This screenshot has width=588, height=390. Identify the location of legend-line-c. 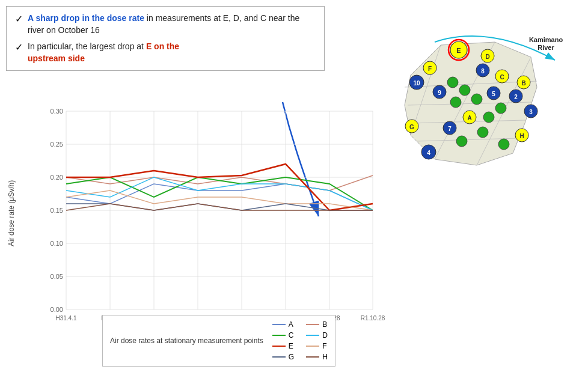
(279, 335).